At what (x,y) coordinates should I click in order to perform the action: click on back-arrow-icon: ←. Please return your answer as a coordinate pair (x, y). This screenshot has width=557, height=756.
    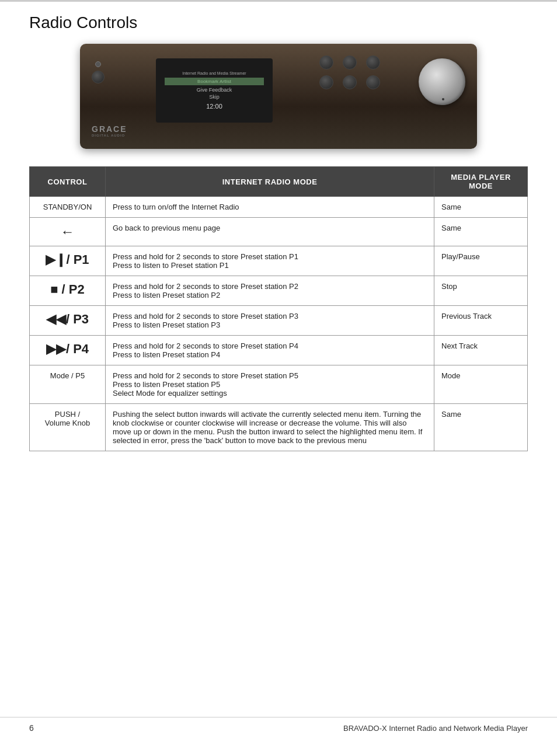
    Looking at the image, I should click on (68, 231).